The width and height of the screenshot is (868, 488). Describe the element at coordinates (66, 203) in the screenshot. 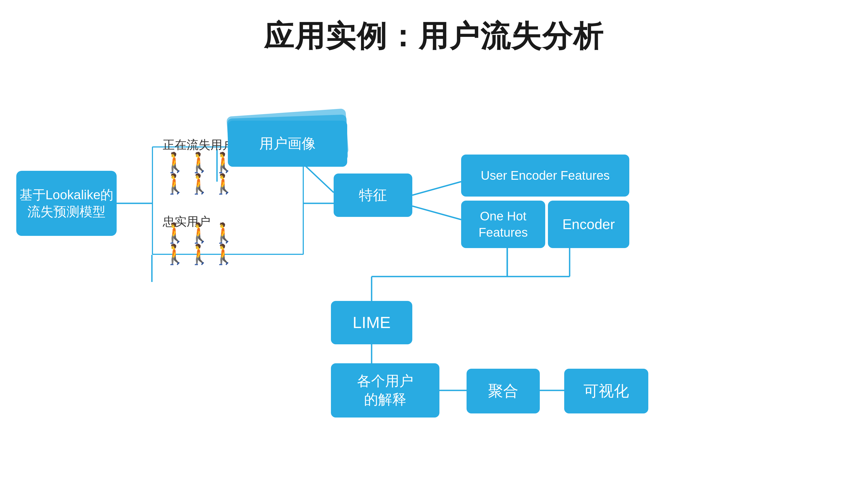

I see `lookalike-model-box: 基于Lookalike的 流失预测模型` at that location.